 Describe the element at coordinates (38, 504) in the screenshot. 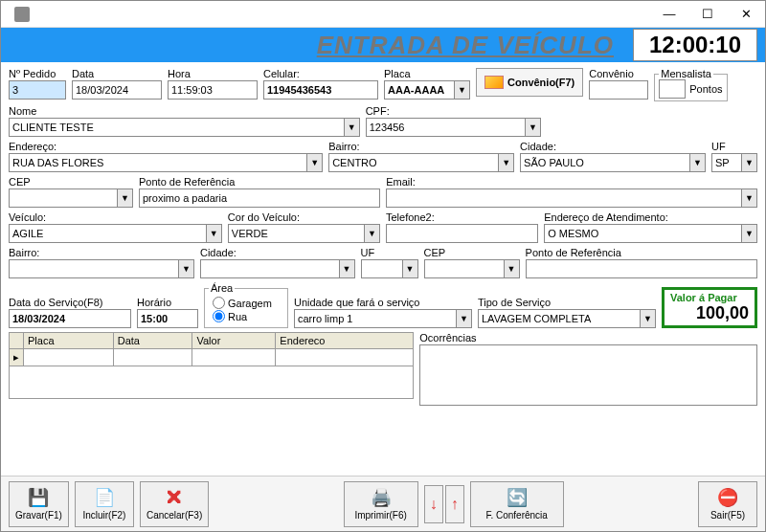

I see `gravar-button: 💾Gravar(F1)` at that location.